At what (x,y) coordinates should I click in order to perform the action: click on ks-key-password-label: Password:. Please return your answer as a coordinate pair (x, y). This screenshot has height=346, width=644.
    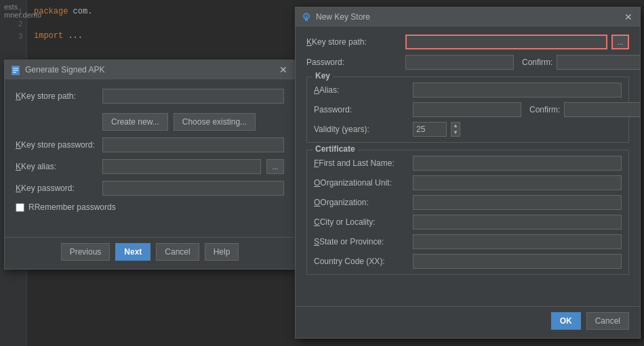
    Looking at the image, I should click on (361, 110).